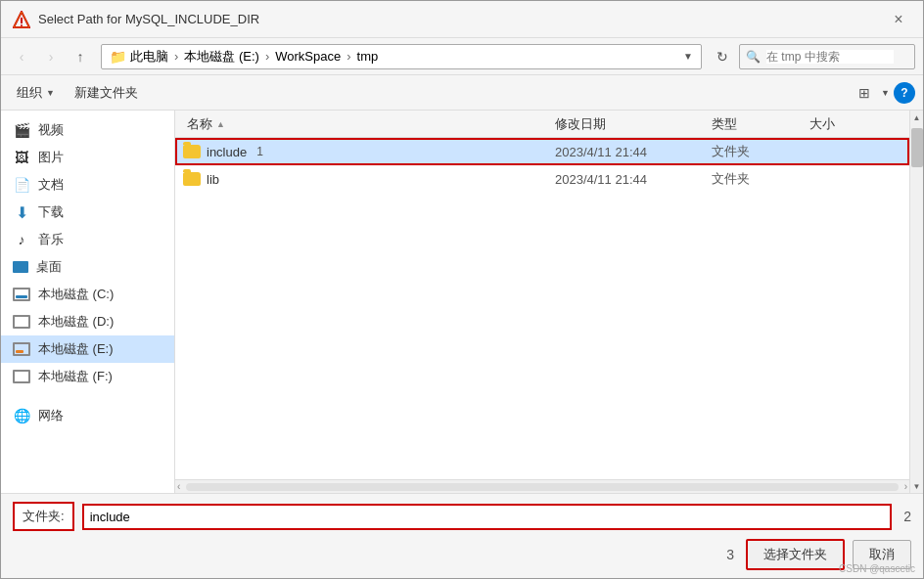 The width and height of the screenshot is (924, 579). What do you see at coordinates (22, 157) in the screenshot?
I see `picture-icon: 🖼` at bounding box center [22, 157].